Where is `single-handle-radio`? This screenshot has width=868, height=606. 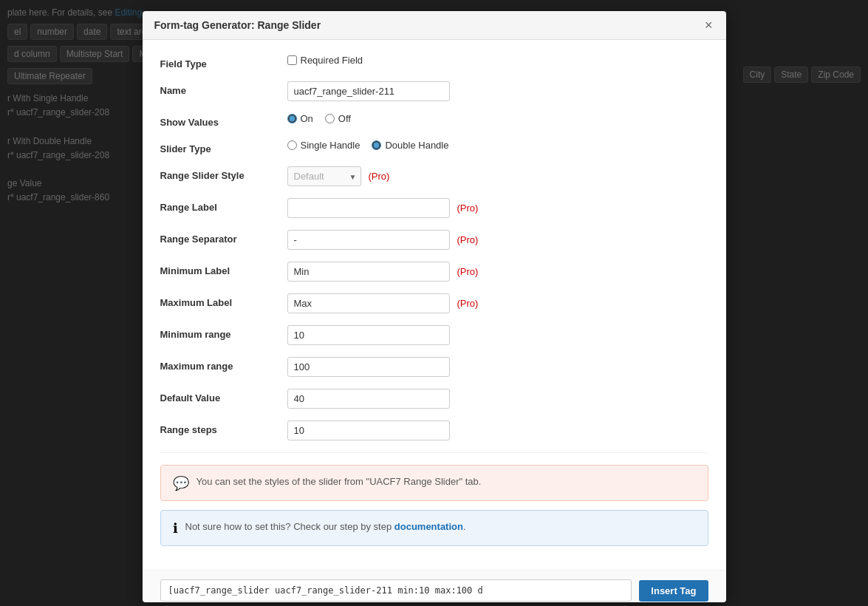 single-handle-radio is located at coordinates (293, 145).